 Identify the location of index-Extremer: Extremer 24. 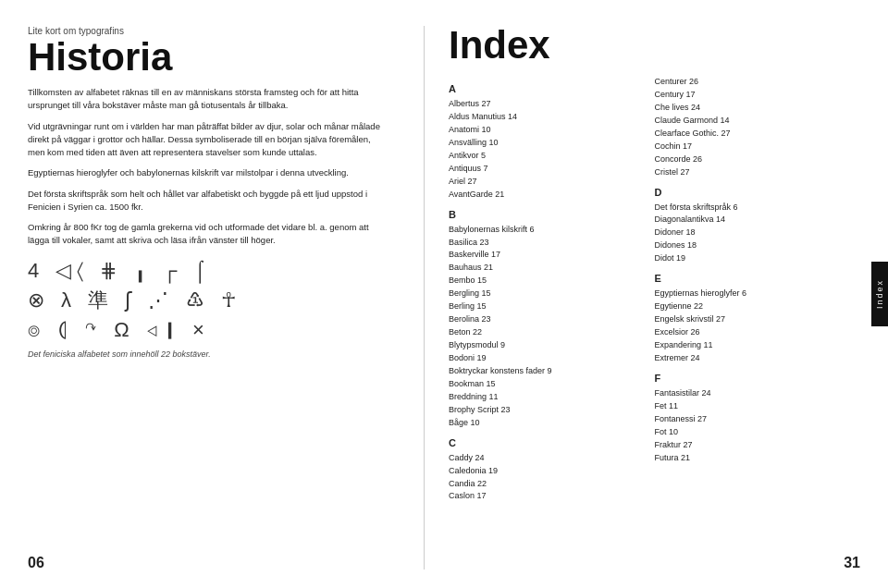
(758, 359).